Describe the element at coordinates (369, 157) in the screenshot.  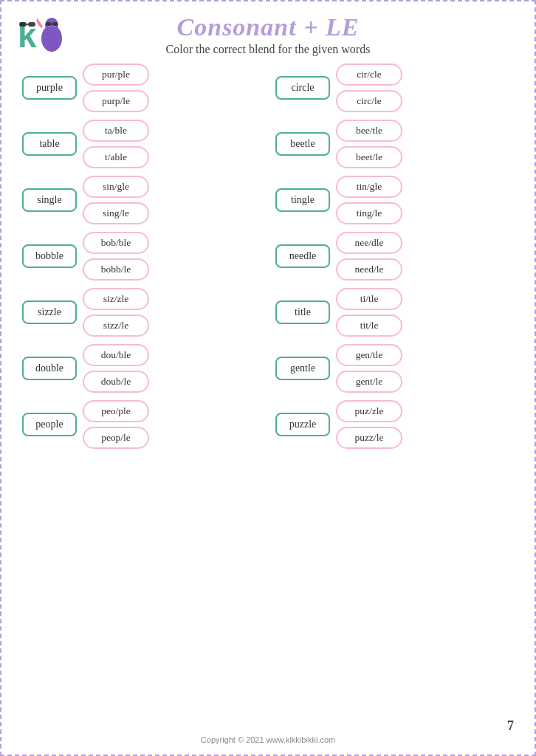
I see `option-item: beet/le` at that location.